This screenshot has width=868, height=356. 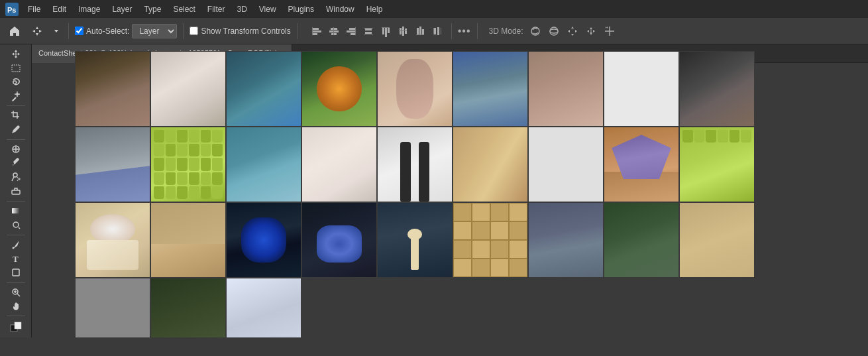 What do you see at coordinates (152, 9) in the screenshot?
I see `menu-type: Type` at bounding box center [152, 9].